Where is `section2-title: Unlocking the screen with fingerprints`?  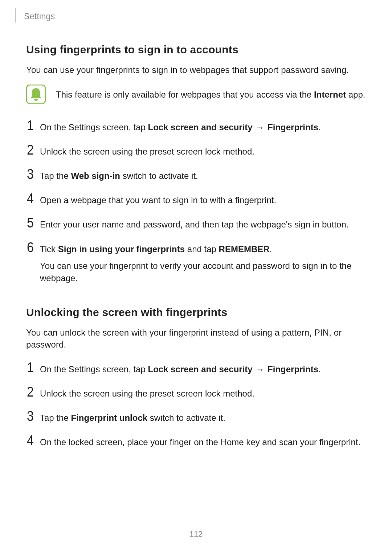 section2-title: Unlocking the screen with fingerprints is located at coordinates (196, 312).